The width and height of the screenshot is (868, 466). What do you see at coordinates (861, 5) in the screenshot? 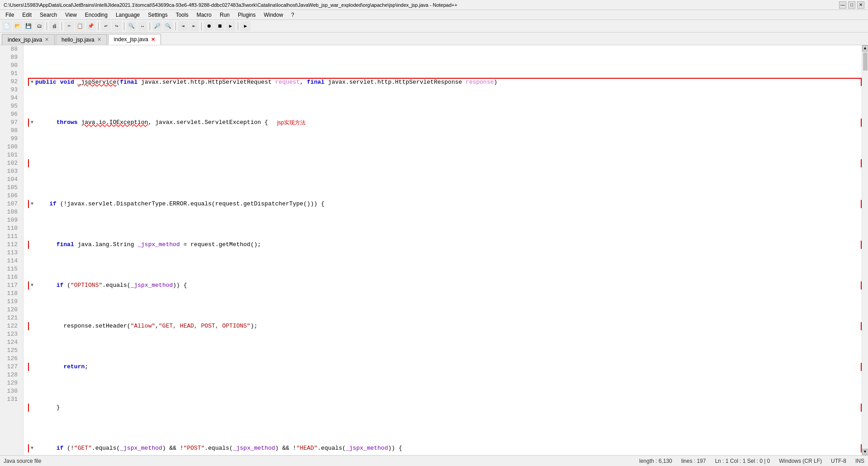
I see `close-button: ✕` at bounding box center [861, 5].